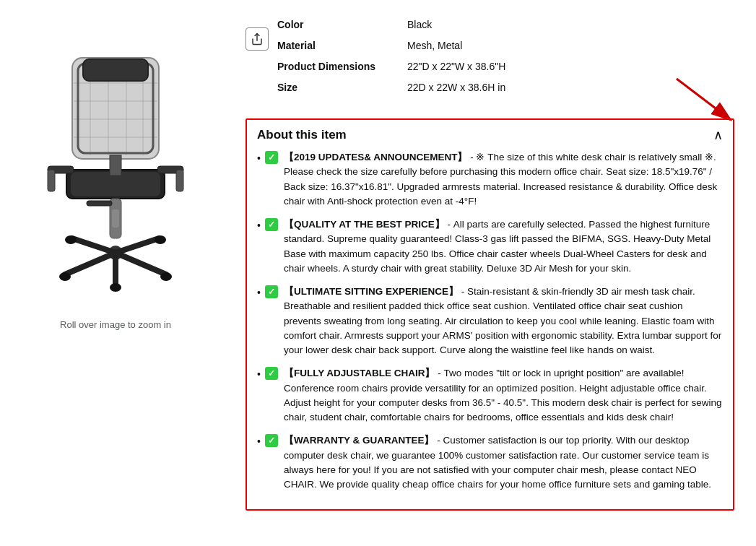 The width and height of the screenshot is (756, 546). What do you see at coordinates (505, 56) in the screenshot?
I see `specs-table: ColorBlackMaterialMesh, MetalProduct Dim…` at bounding box center [505, 56].